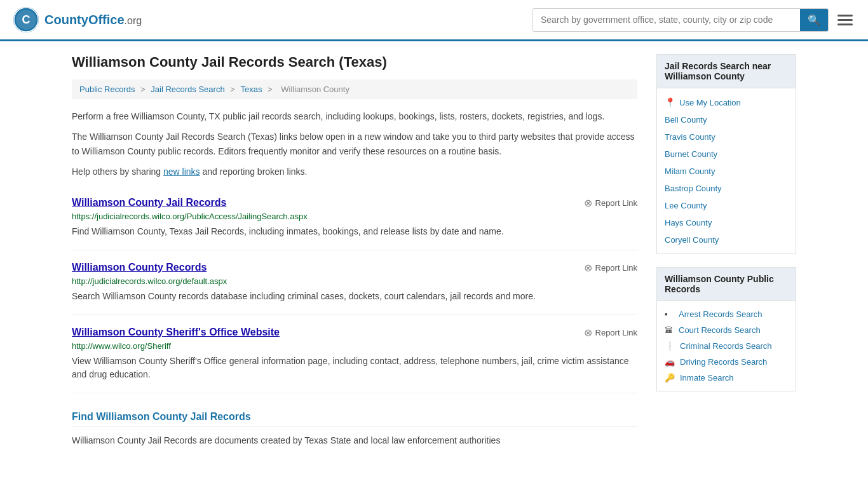 The width and height of the screenshot is (868, 488). I want to click on result-item: Williamson County Sheriff's Office Websi…, so click(355, 355).